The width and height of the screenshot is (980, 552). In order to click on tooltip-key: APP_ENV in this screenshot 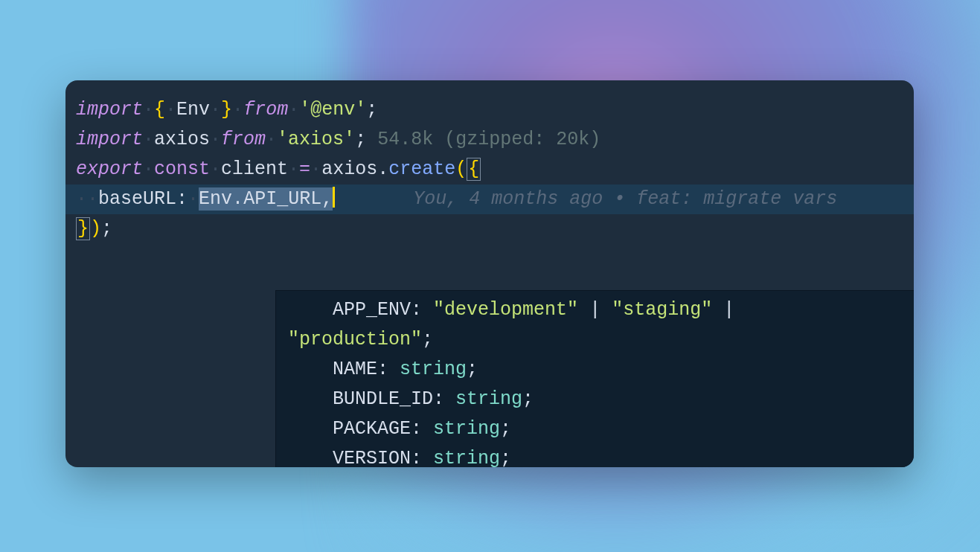, I will do `click(372, 309)`.